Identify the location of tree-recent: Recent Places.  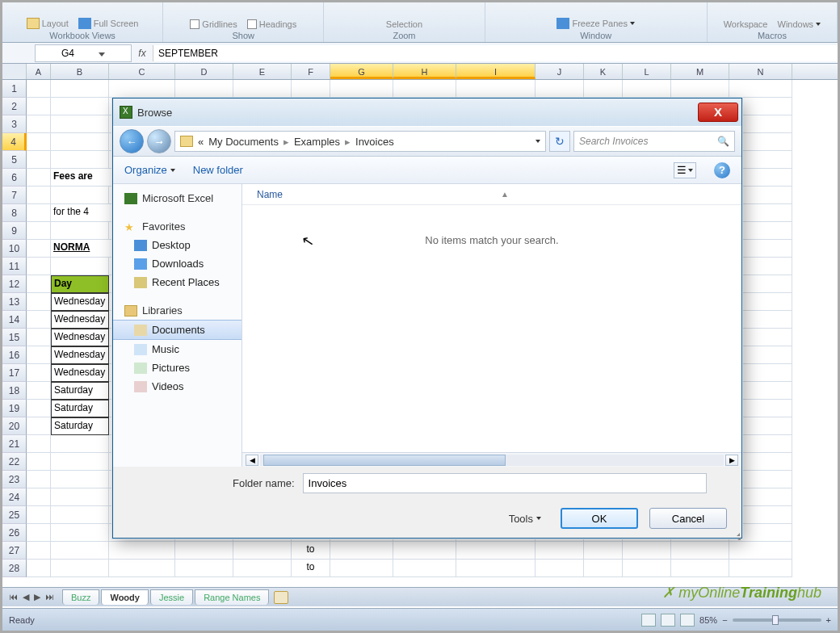
(178, 283).